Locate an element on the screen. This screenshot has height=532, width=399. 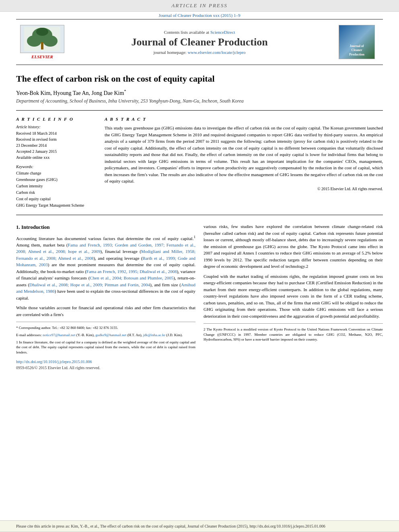
abstract-label: A B S T R A C T is located at coordinates (244, 119).